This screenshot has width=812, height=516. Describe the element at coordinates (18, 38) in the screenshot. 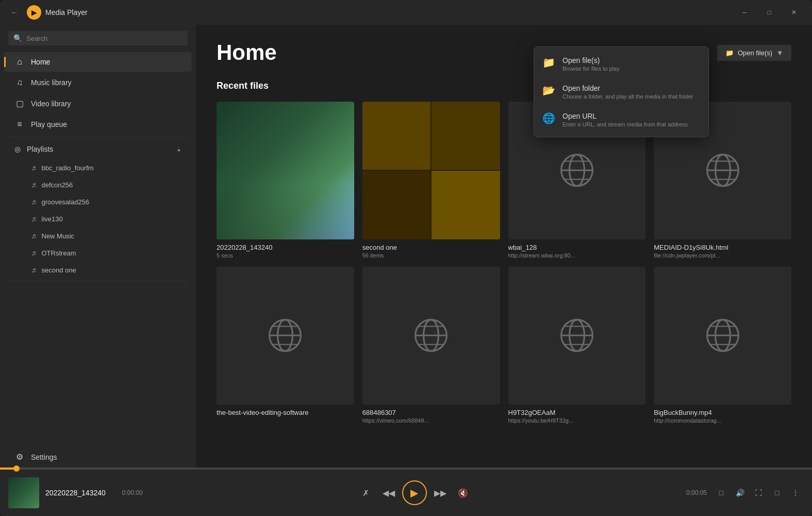

I see `search-icon: 🔍` at that location.